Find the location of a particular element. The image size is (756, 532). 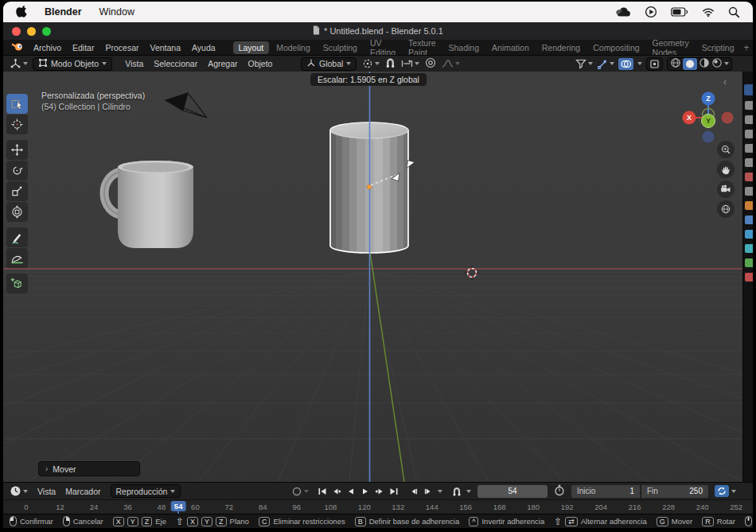

viewport-menu-seleccionar: Seleccionar is located at coordinates (175, 64).